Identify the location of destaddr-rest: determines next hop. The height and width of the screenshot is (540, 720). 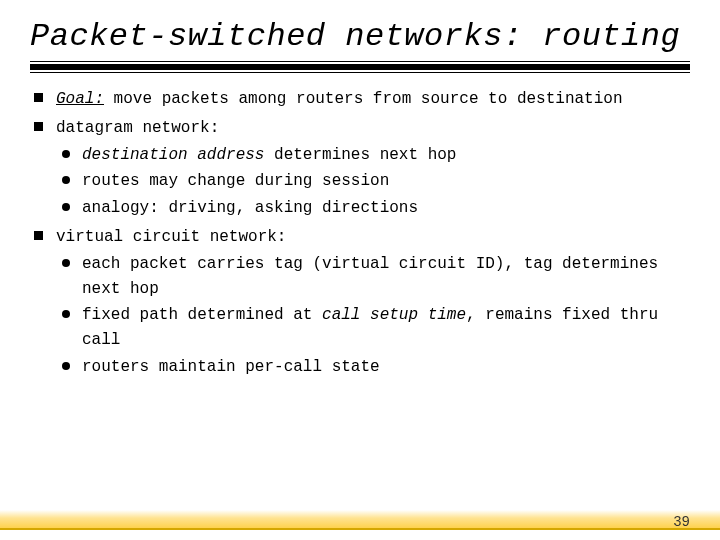
(360, 155).